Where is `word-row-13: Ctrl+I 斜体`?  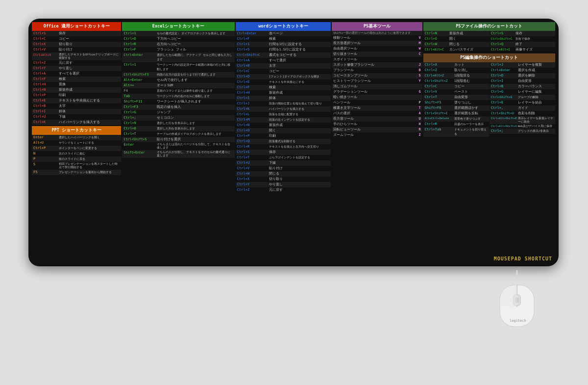
word-row-13: Ctrl+I 斜体 is located at coordinates (283, 98).